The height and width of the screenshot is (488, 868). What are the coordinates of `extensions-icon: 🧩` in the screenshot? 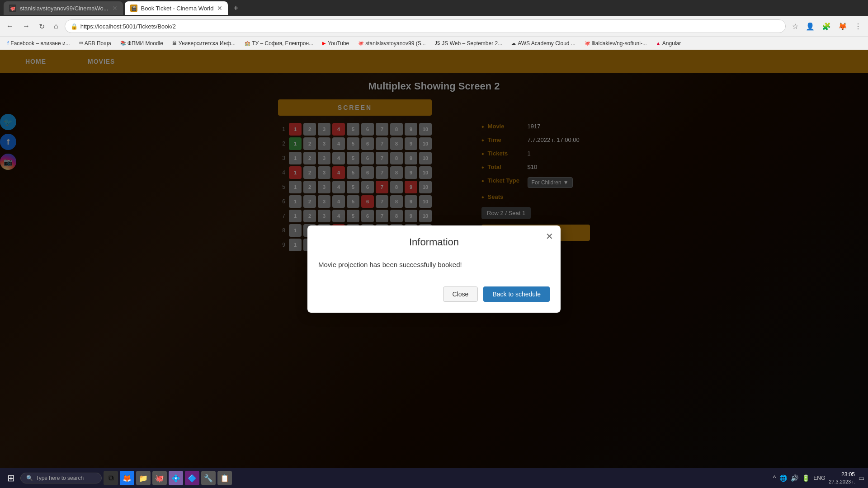 It's located at (826, 26).